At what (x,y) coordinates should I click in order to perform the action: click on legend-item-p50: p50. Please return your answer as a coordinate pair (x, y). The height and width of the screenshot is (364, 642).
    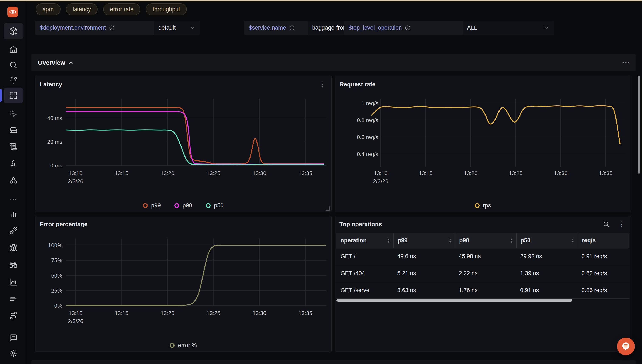
    Looking at the image, I should click on (215, 206).